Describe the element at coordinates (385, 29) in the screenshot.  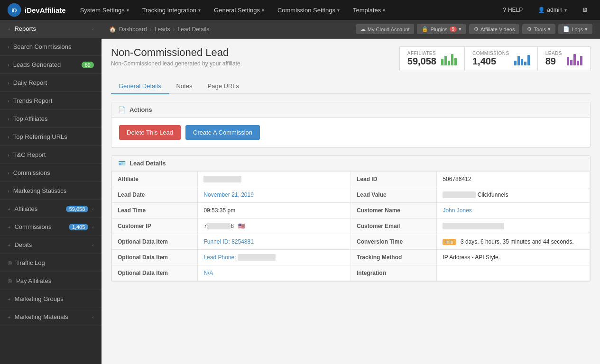
I see `my-cloud-account-button: ☁ My Cloud Account` at that location.